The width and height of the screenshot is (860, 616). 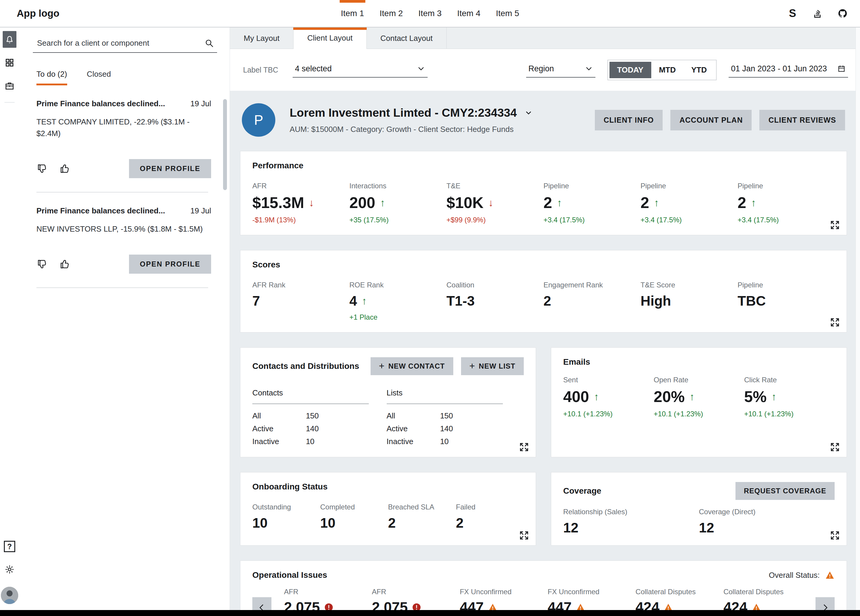 What do you see at coordinates (631, 521) in the screenshot?
I see `metric-relationship-sales: Relationship (Sales) 12` at bounding box center [631, 521].